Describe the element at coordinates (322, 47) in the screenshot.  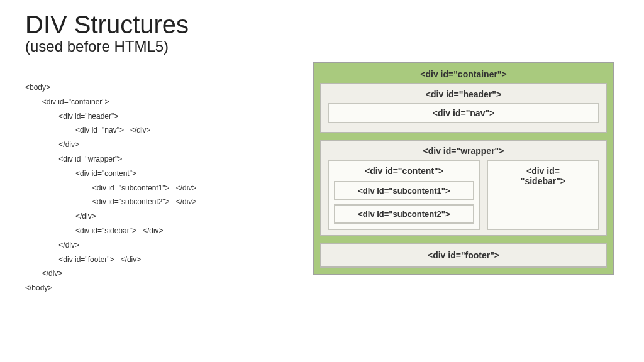
I see `slide-subtitle: (used before HTML5)` at that location.